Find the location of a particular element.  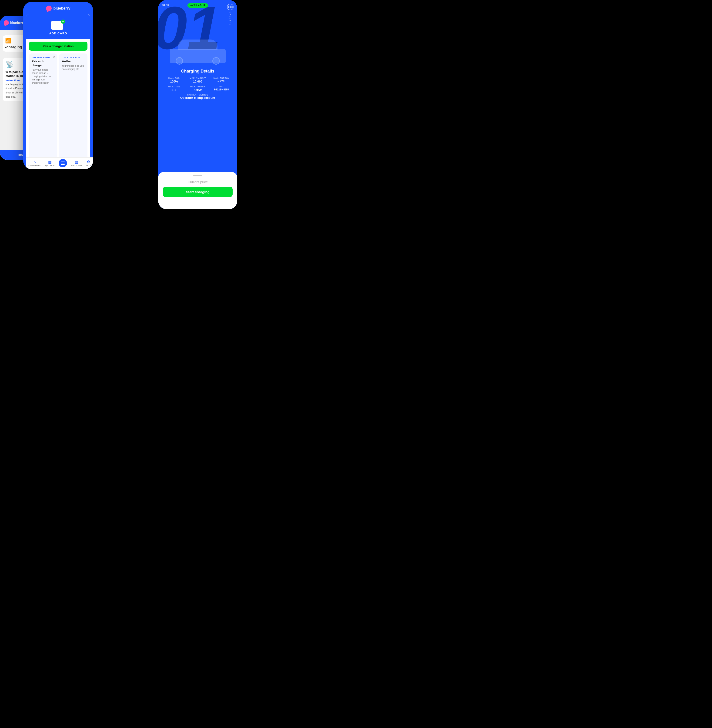

addcard-label: ADD CARD is located at coordinates (76, 166).